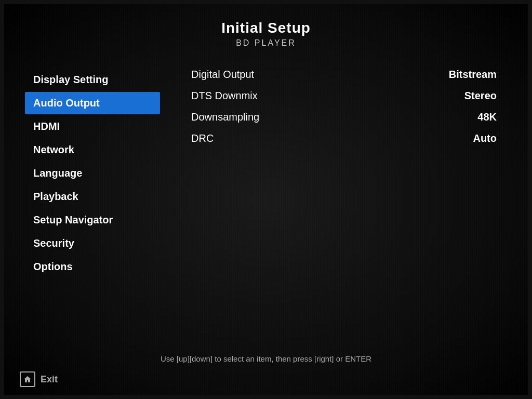 The image size is (532, 399). What do you see at coordinates (476, 117) in the screenshot?
I see `setting-value-downsampling: 48K` at bounding box center [476, 117].